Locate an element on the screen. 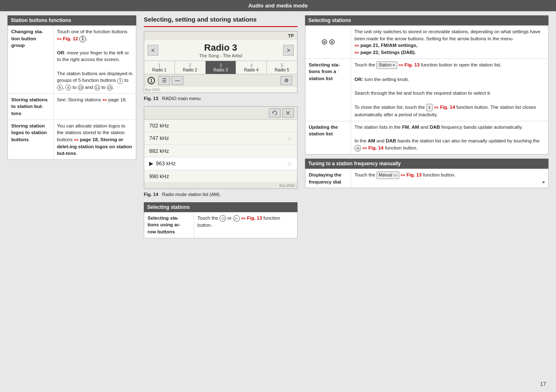  row-content: Touch the Station ≡ »» Fig. 13 function … is located at coordinates (450, 90).